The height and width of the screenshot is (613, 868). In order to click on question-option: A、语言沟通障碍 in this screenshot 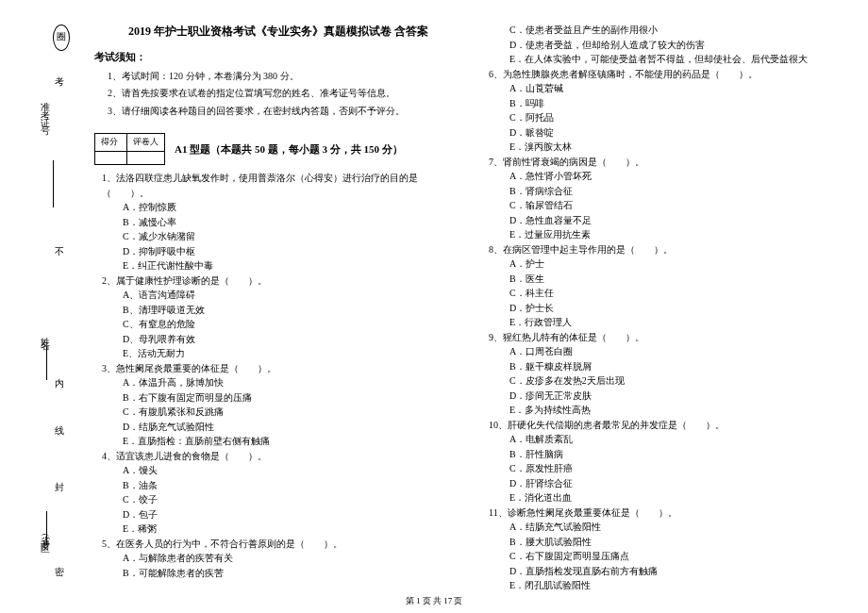, I will do `click(292, 295)`.